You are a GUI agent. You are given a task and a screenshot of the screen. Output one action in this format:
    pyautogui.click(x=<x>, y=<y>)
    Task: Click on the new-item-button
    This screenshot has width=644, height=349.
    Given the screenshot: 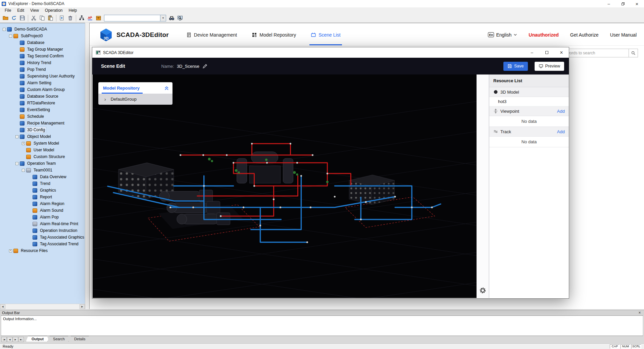 What is the action you would take?
    pyautogui.click(x=62, y=18)
    